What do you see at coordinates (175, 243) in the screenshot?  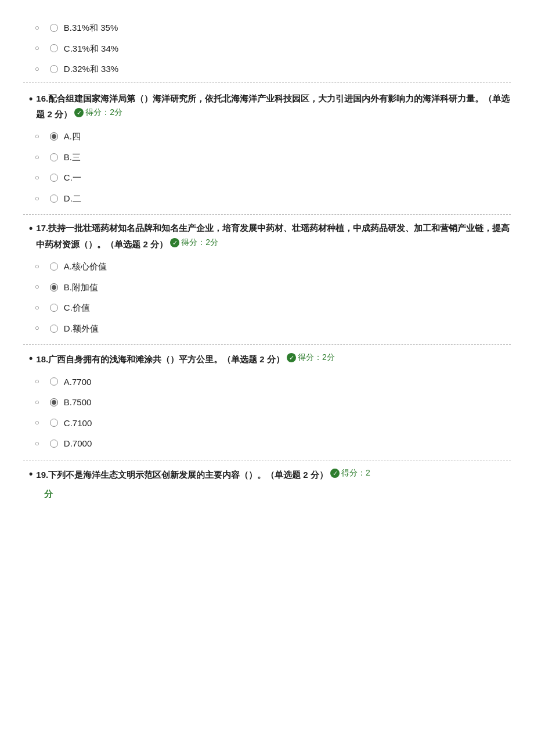 I see `q17-score-icon` at bounding box center [175, 243].